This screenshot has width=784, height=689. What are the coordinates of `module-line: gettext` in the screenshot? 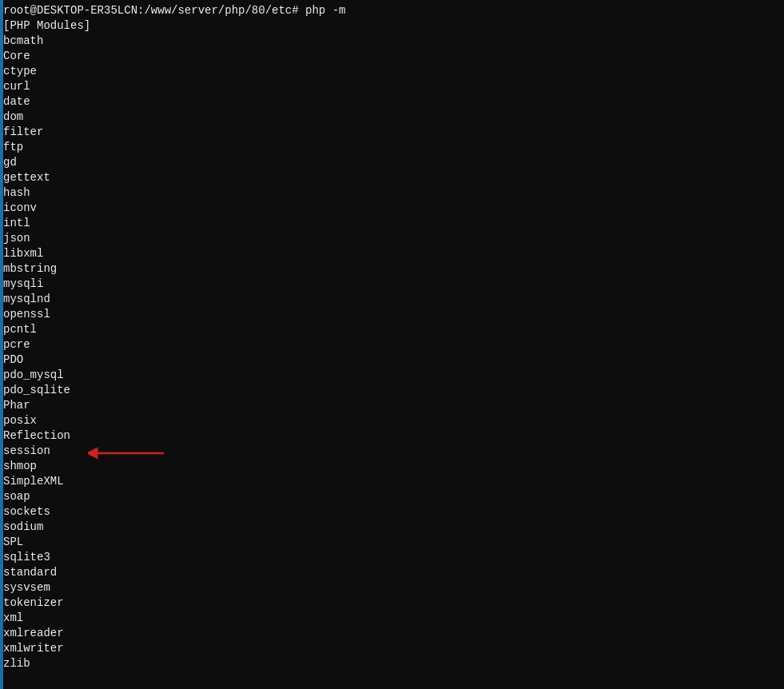 It's located at (393, 177).